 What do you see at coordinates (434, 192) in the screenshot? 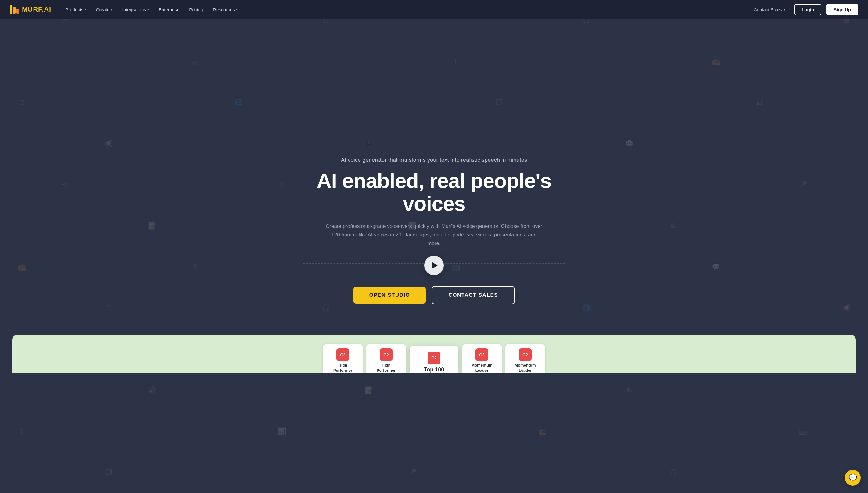
I see `hero-title: AI enabled, real people's voices` at bounding box center [434, 192].